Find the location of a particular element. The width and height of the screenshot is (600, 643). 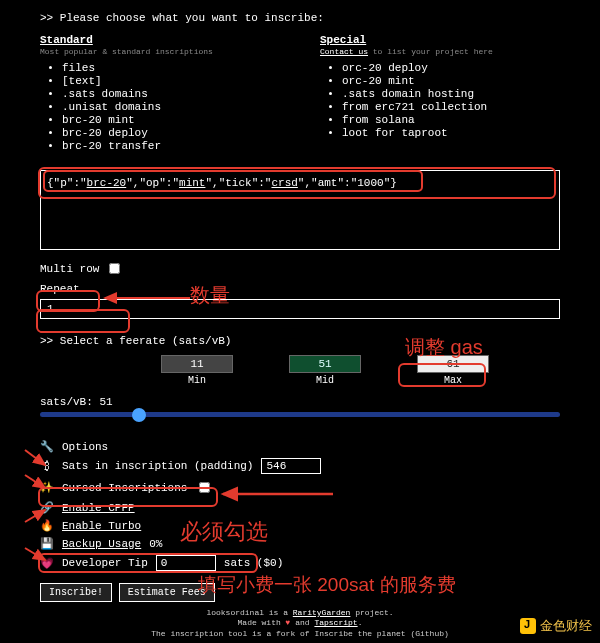

padding-input is located at coordinates (291, 466).